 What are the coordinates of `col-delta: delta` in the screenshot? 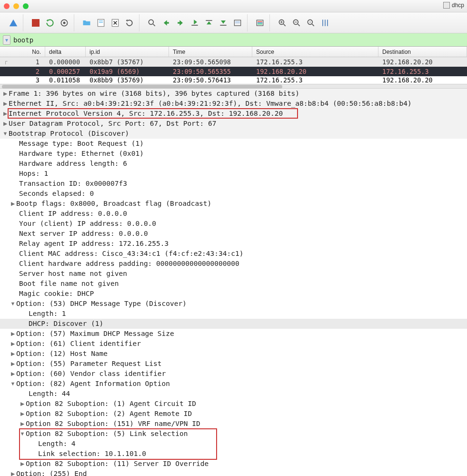 It's located at (66, 51).